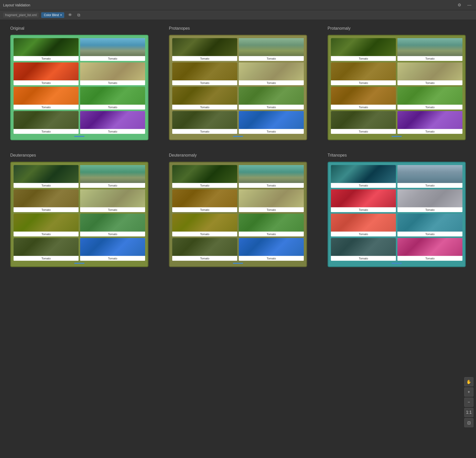 The height and width of the screenshot is (458, 476). What do you see at coordinates (46, 198) in the screenshot?
I see `image-leaves-deuteranopes` at bounding box center [46, 198].